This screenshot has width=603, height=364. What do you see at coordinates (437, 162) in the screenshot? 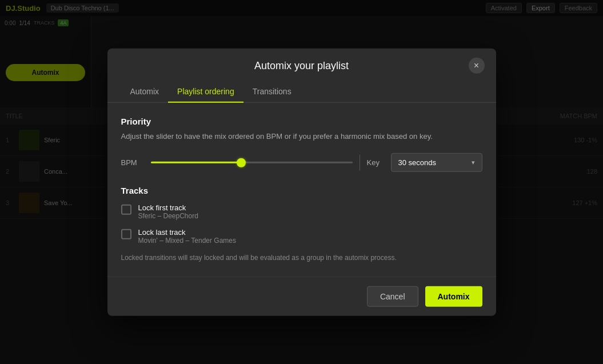
I see `duration-dropdown: 30 seconds ▾` at bounding box center [437, 162].